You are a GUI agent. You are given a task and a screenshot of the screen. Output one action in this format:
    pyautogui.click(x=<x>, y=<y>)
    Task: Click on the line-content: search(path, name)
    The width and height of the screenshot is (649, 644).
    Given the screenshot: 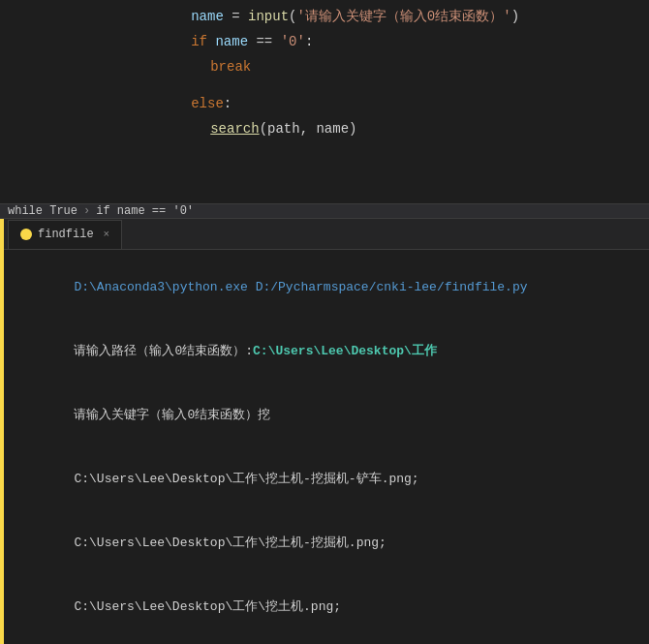 What is the action you would take?
    pyautogui.click(x=349, y=129)
    